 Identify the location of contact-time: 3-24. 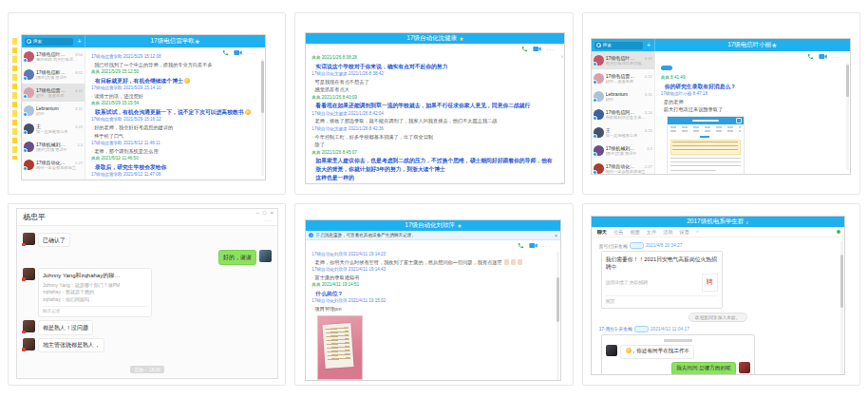
(649, 112).